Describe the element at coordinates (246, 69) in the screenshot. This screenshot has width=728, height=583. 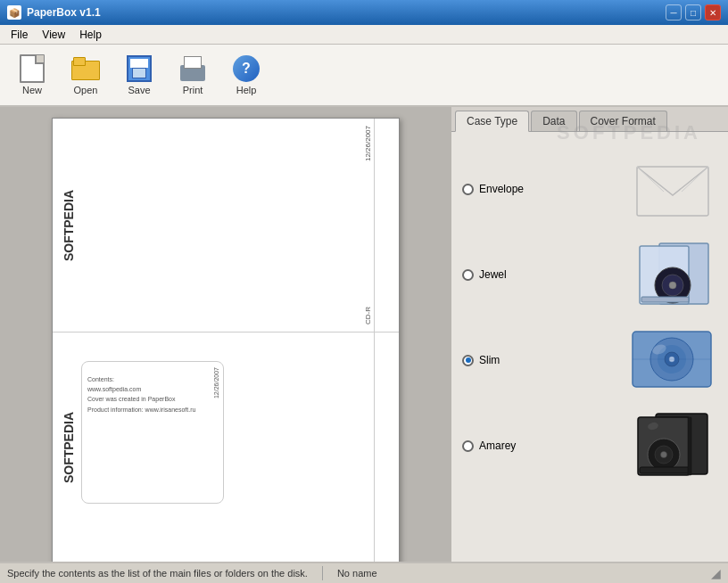
I see `help-icon: ?` at that location.